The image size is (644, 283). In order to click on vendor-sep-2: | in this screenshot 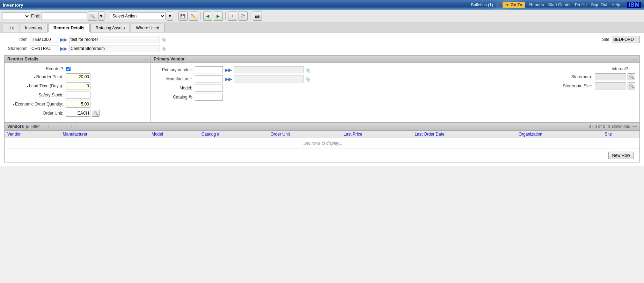, I will do `click(66, 126)`.